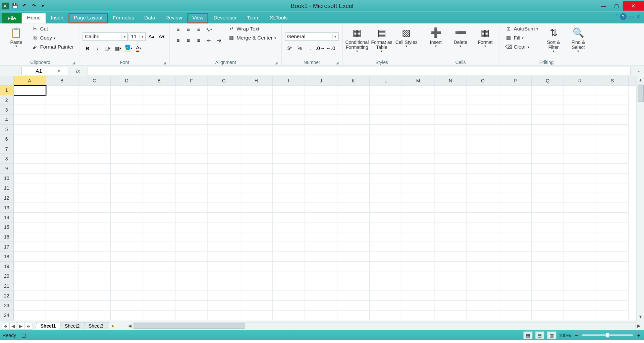 This screenshot has width=644, height=343. Describe the element at coordinates (7, 110) in the screenshot. I see `row-header-3: 3` at that location.